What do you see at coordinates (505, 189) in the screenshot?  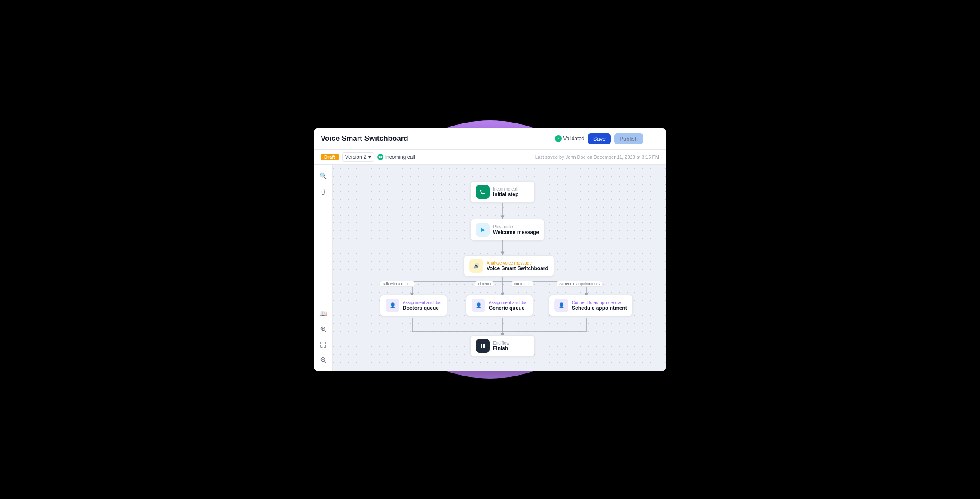 I see `incoming-call-label: Incoming call` at bounding box center [505, 189].